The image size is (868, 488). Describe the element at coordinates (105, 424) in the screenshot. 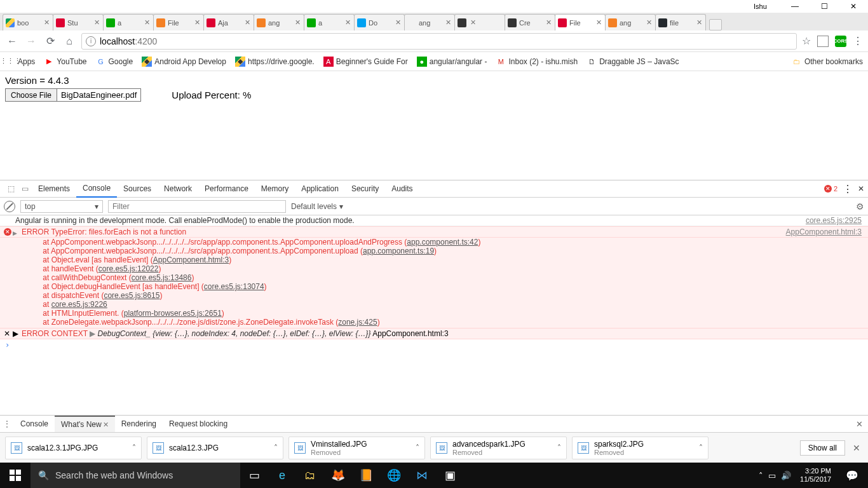

I see `close-icon: ✕` at that location.